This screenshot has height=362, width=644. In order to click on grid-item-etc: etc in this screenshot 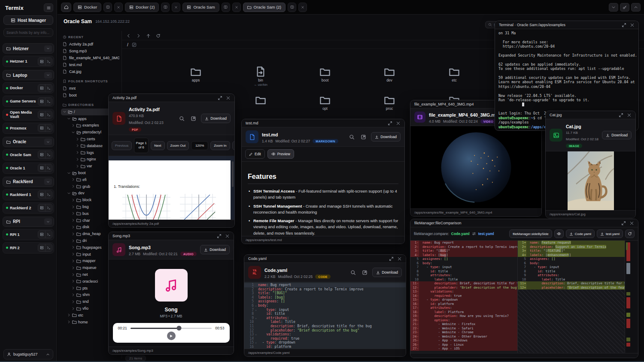, I will do `click(454, 74)`.